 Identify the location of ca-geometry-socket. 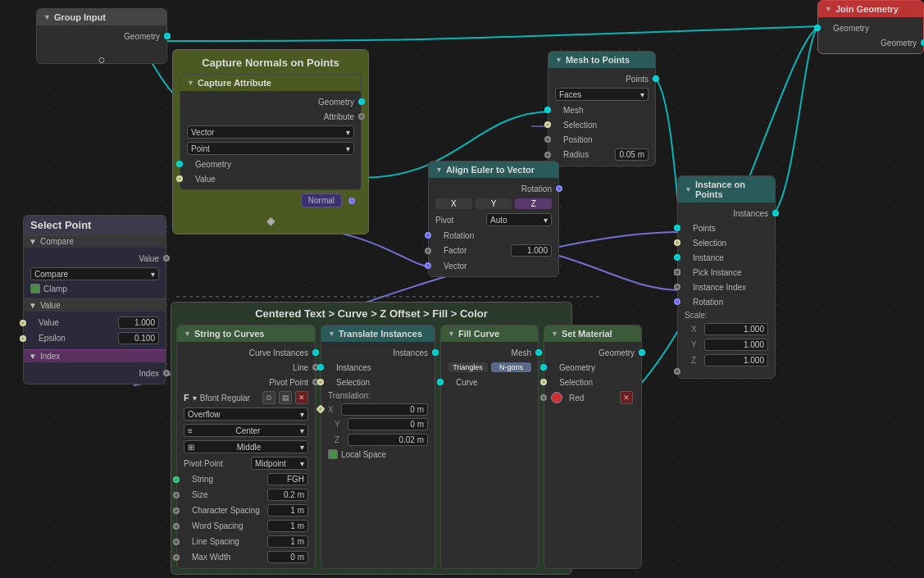
(362, 102).